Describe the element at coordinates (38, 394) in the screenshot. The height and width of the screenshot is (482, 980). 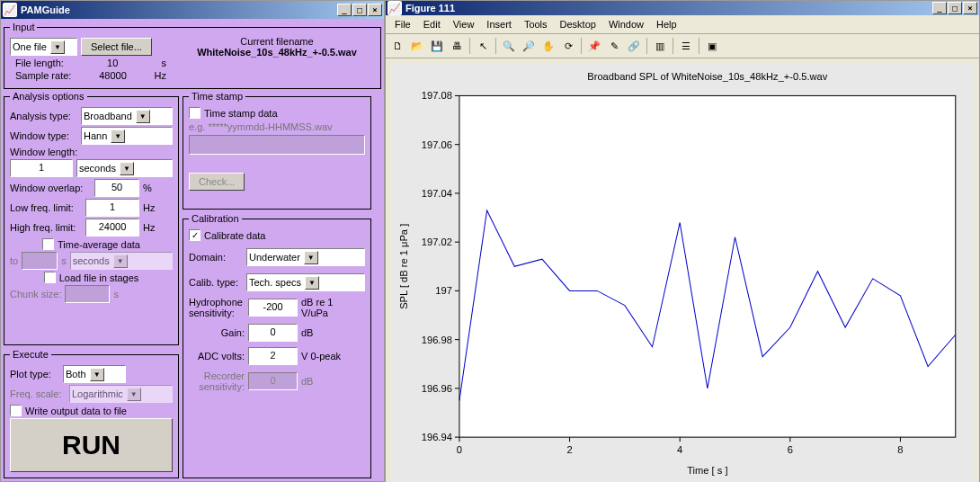
I see `freq-scale-label: Freq. scale:` at that location.